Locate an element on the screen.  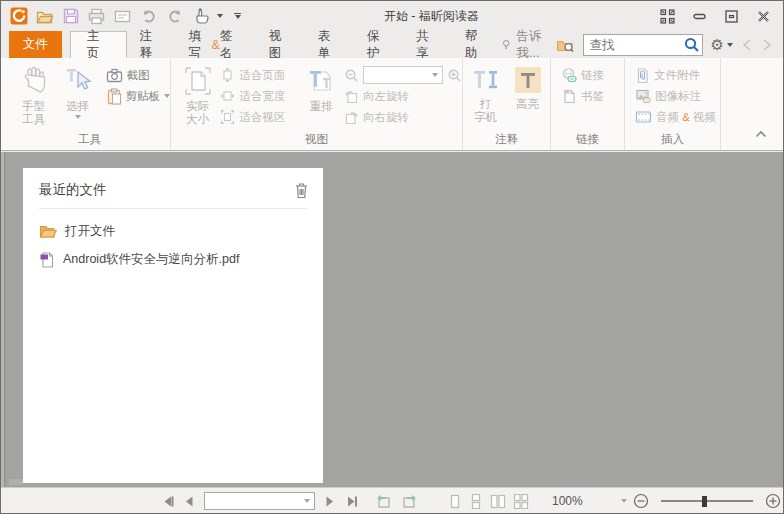
file-attachment-button: 文件附件 is located at coordinates (676, 75).